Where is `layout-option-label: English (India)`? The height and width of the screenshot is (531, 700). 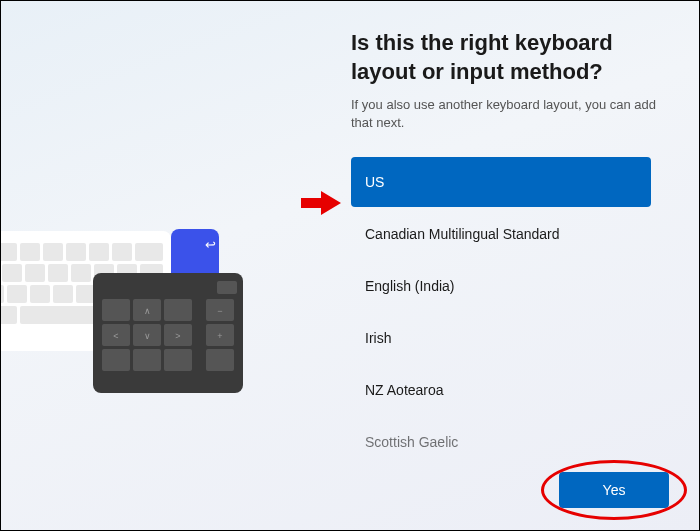 layout-option-label: English (India) is located at coordinates (410, 286).